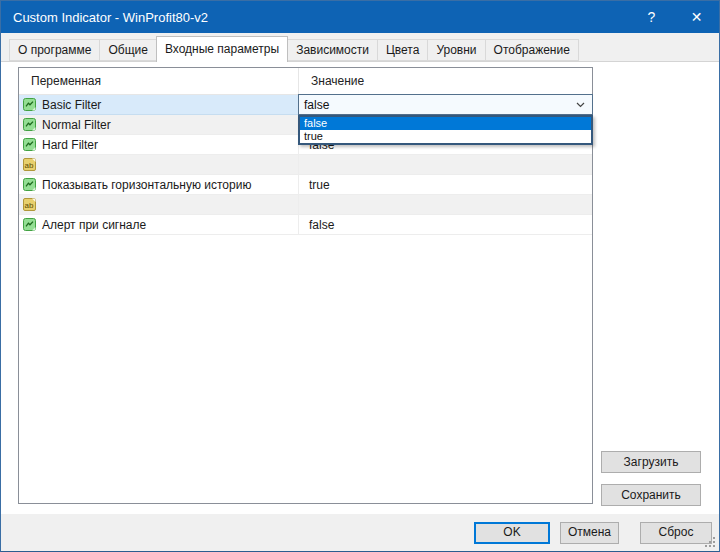 This screenshot has height=552, width=720. What do you see at coordinates (316, 105) in the screenshot?
I see `combobox-value: false` at bounding box center [316, 105].